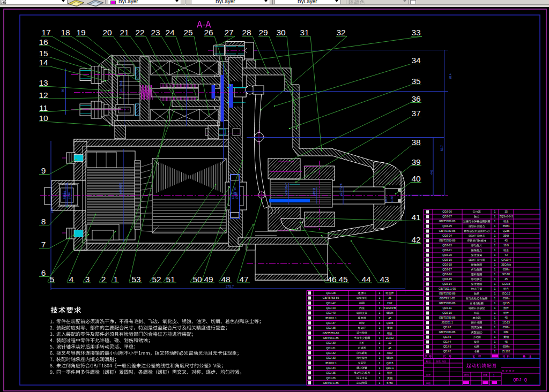 The image size is (549, 392). Describe the element at coordinates (230, 287) in the screenshot. I see `svg-text: 275.7` at that location.